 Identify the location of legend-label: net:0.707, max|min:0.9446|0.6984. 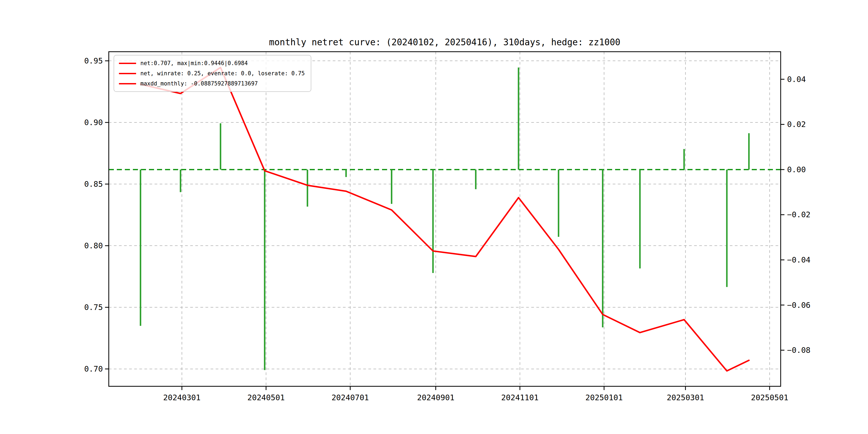
(194, 63).